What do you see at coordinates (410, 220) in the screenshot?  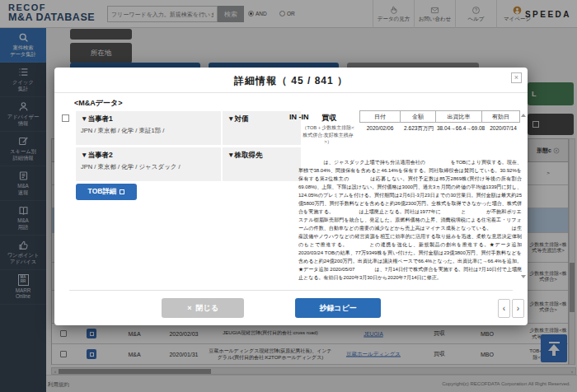 I see `deal-abstract-text: は、ジャスダック上場で持ち分法適用会社の をTOBにより買収する。現在、単独で3…` at bounding box center [410, 220].